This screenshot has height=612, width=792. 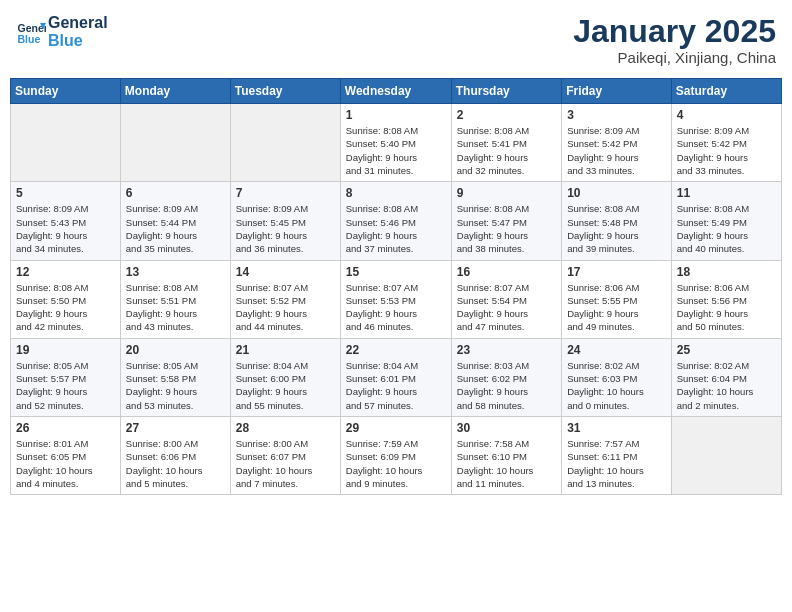 I want to click on day-number: 18, so click(x=726, y=272).